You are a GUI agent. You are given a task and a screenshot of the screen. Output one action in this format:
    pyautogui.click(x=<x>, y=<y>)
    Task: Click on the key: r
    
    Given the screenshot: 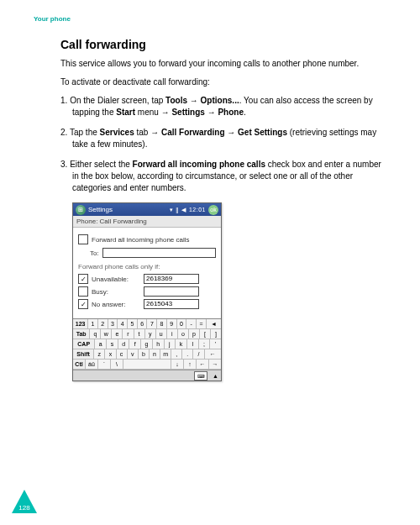 What is the action you would take?
    pyautogui.click(x=128, y=334)
    